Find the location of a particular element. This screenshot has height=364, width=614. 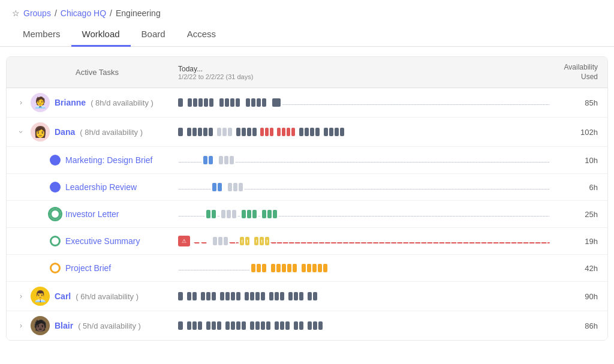

star-icon: ☆ is located at coordinates (16, 13).